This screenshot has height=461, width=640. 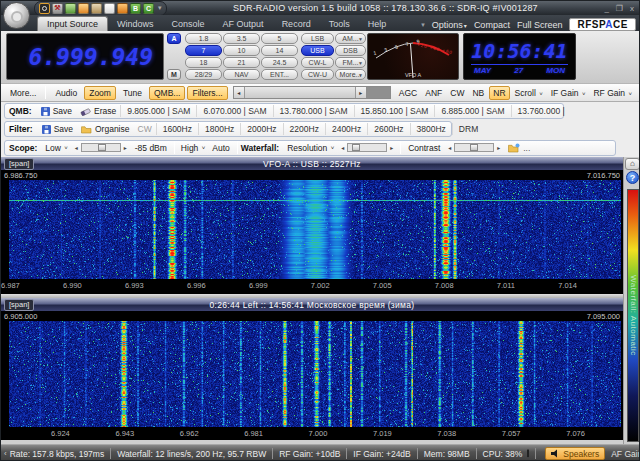 What do you see at coordinates (499, 93) in the screenshot?
I see `nr-toggle: NR` at bounding box center [499, 93].